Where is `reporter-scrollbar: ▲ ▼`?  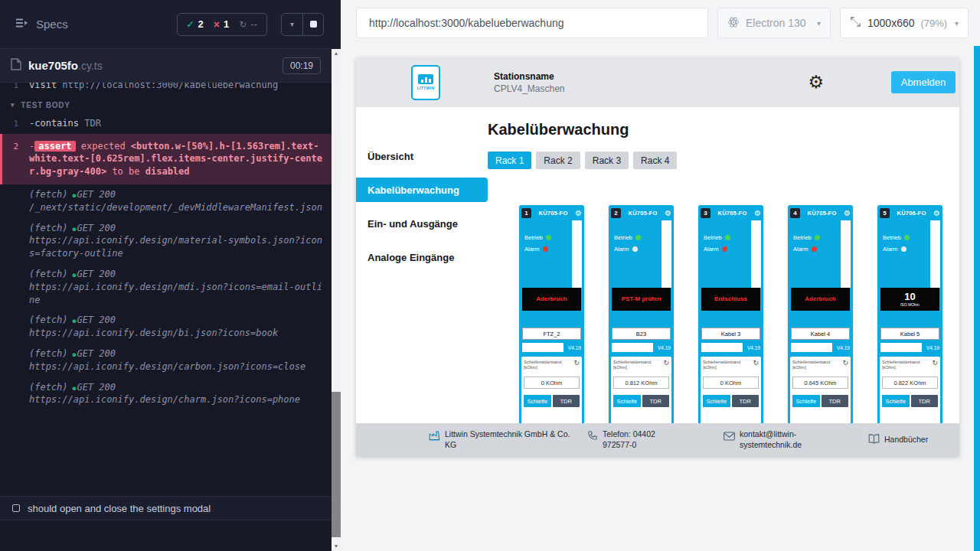
reporter-scrollbar: ▲ ▼ is located at coordinates (336, 276).